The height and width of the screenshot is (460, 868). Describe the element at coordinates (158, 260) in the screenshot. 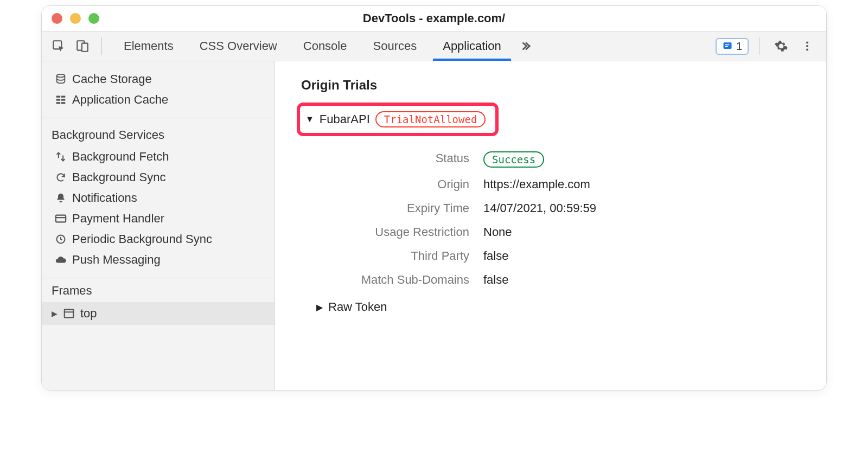

I see `sidebar-item-push-messaging: Push Messaging` at that location.